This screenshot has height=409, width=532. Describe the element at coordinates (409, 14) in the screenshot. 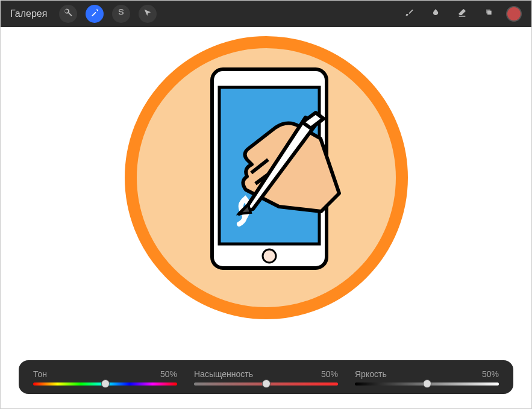

I see `brush-button` at that location.